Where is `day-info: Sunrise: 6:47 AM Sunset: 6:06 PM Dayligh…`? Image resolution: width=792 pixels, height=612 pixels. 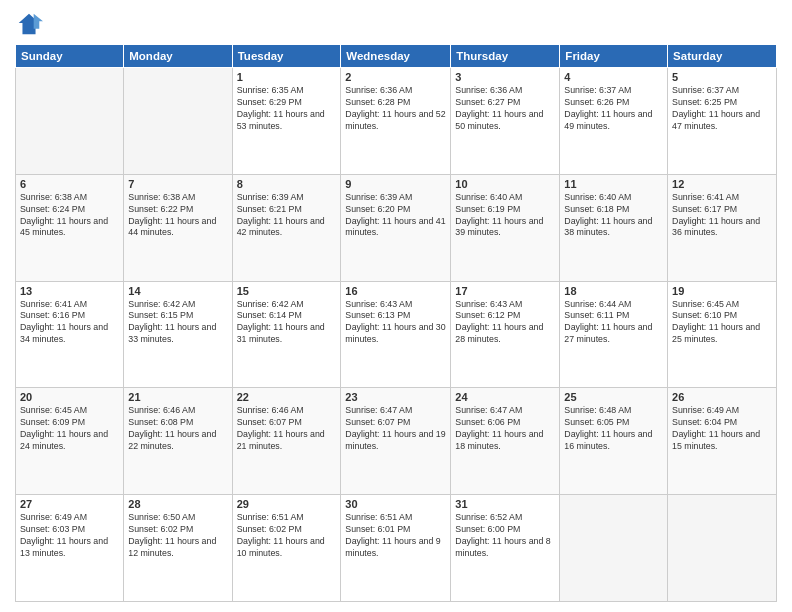 day-info: Sunrise: 6:47 AM Sunset: 6:06 PM Dayligh… is located at coordinates (505, 429).